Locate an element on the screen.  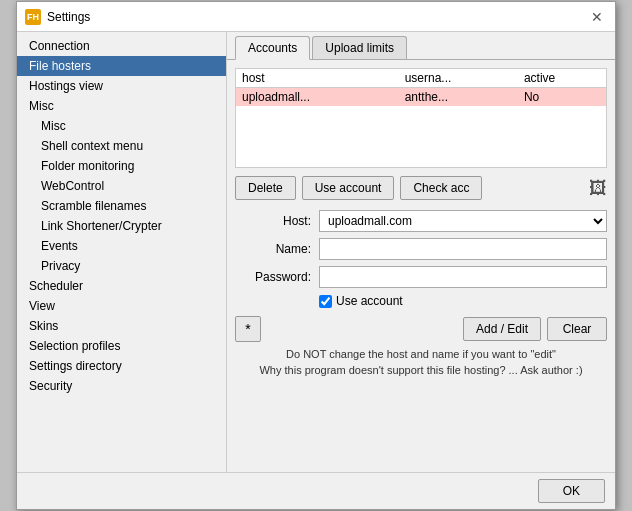
sidebar-item-folder-monitoring: Folder monitoring is located at coordinates (122, 166).